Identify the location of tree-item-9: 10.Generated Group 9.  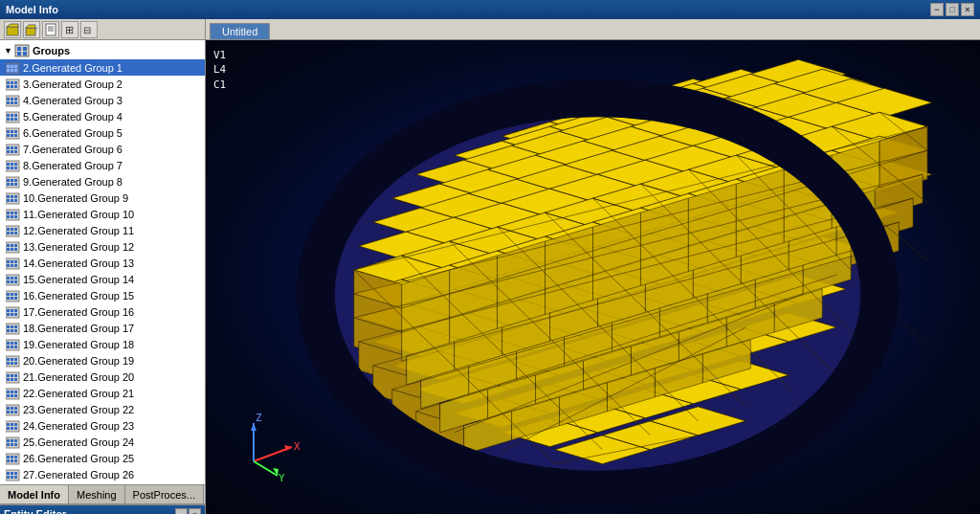
(102, 197).